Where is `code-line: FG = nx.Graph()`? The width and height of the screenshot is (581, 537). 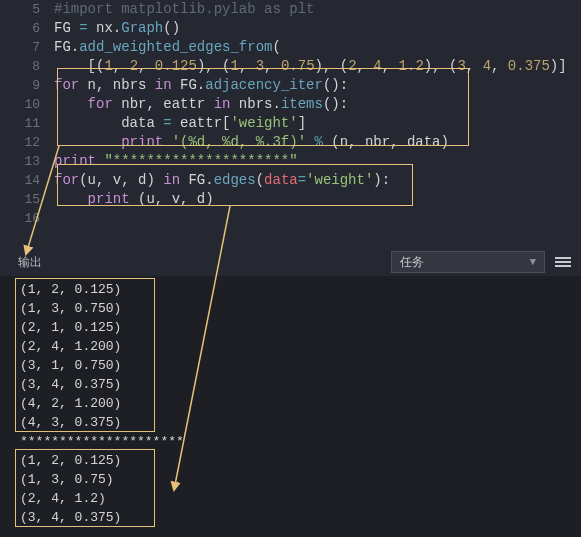
code-line: FG = nx.Graph() is located at coordinates (318, 28).